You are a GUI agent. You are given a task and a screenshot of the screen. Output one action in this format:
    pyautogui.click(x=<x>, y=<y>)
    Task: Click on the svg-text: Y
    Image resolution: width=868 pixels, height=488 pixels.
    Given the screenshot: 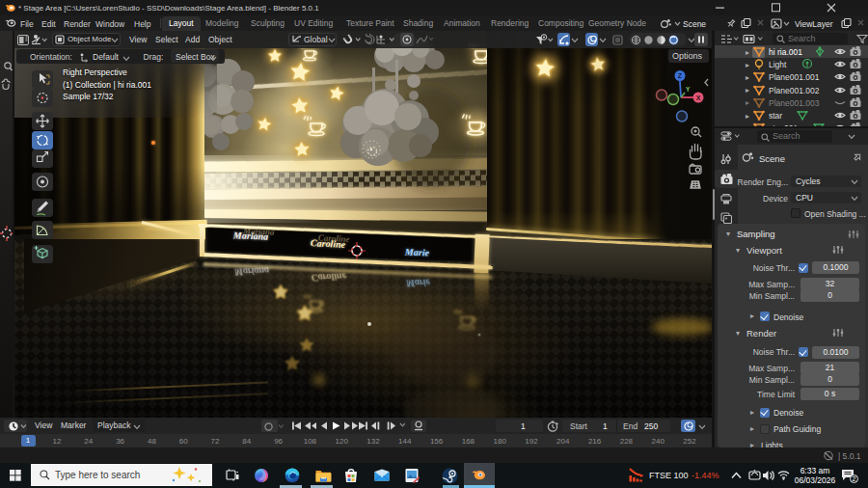 What is the action you would take?
    pyautogui.click(x=689, y=89)
    